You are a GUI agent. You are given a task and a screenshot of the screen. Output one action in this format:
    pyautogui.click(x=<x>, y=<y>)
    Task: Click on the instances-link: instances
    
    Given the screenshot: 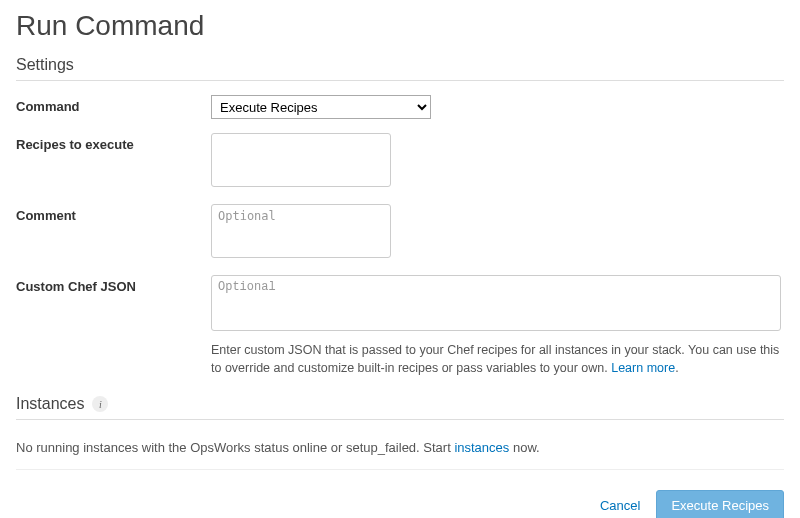 What is the action you would take?
    pyautogui.click(x=482, y=448)
    